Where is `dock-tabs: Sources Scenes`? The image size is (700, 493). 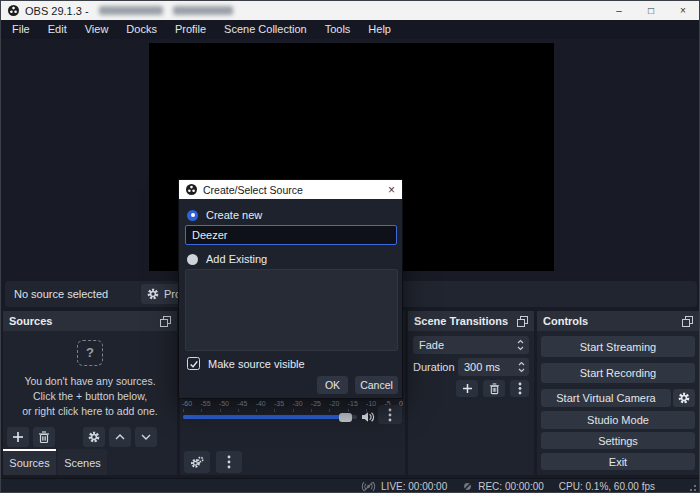
dock-tabs: Sources Scenes is located at coordinates (90, 462).